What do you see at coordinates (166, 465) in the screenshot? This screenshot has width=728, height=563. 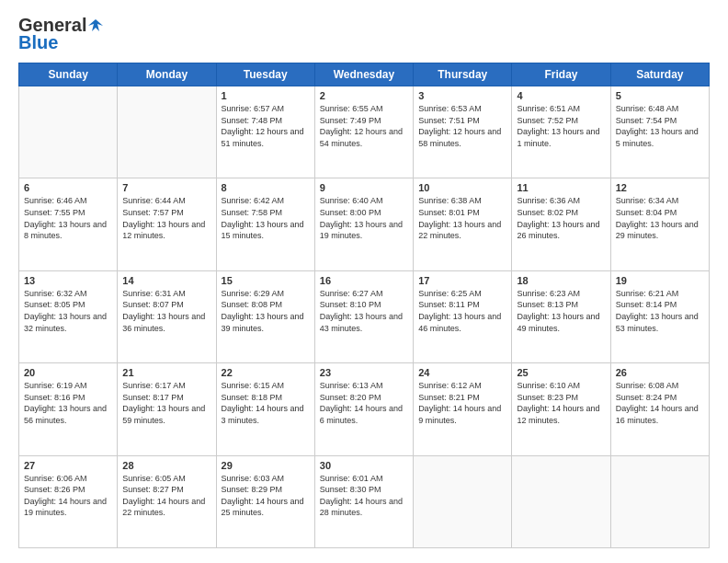 I see `day-number: 28` at bounding box center [166, 465].